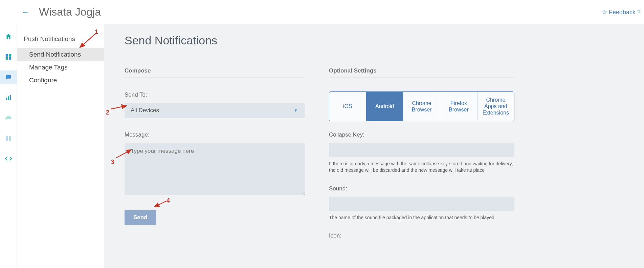 The width and height of the screenshot is (644, 268). I want to click on rail-analytics, so click(8, 98).